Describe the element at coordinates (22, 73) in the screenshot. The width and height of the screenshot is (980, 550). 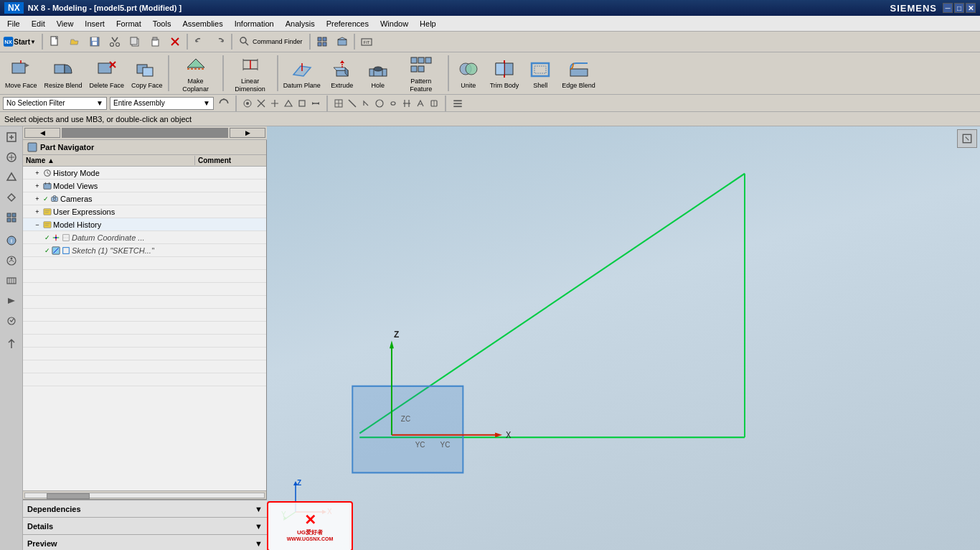
I see `move-face-button: Move Face` at that location.